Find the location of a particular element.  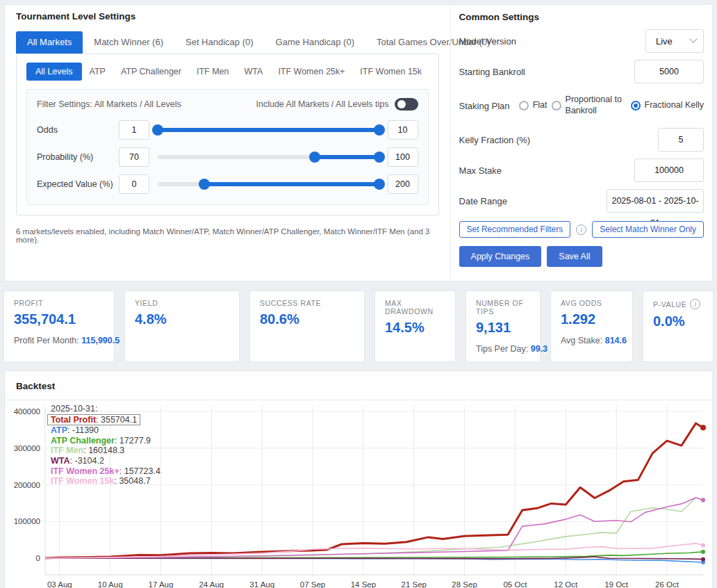

tab-market-all-markets: All Markets is located at coordinates (49, 42).